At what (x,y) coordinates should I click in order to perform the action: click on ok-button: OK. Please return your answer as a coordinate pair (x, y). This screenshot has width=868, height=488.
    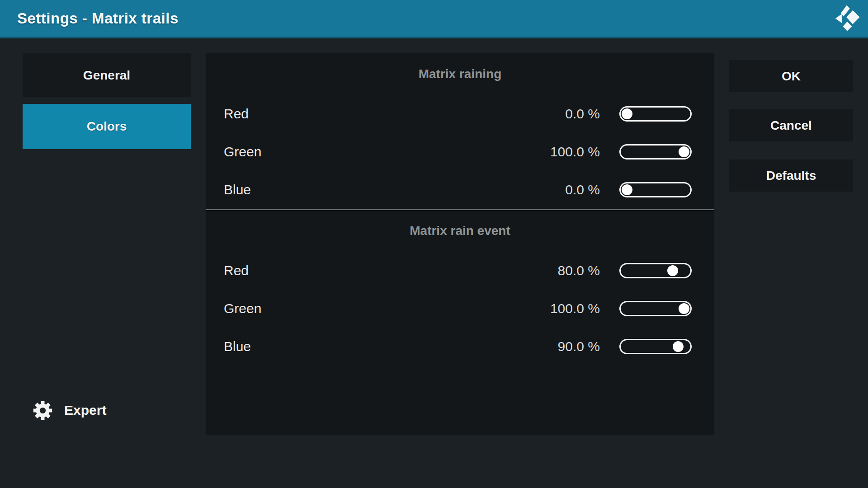
    Looking at the image, I should click on (791, 76).